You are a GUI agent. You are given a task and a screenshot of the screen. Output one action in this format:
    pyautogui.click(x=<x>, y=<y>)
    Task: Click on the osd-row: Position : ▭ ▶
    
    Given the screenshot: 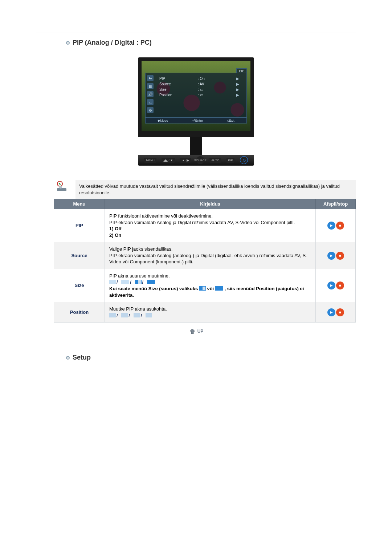 What is the action you would take?
    pyautogui.click(x=199, y=95)
    